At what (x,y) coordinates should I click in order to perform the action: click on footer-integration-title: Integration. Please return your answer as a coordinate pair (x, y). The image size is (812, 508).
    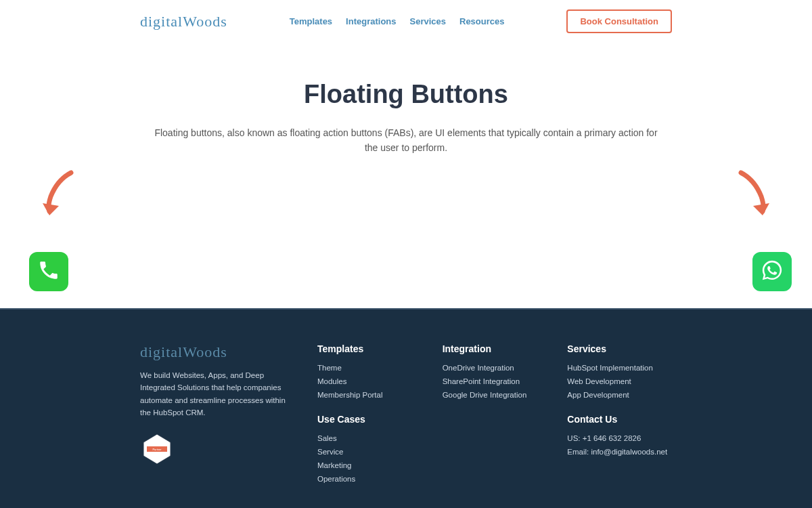
    Looking at the image, I should click on (495, 349).